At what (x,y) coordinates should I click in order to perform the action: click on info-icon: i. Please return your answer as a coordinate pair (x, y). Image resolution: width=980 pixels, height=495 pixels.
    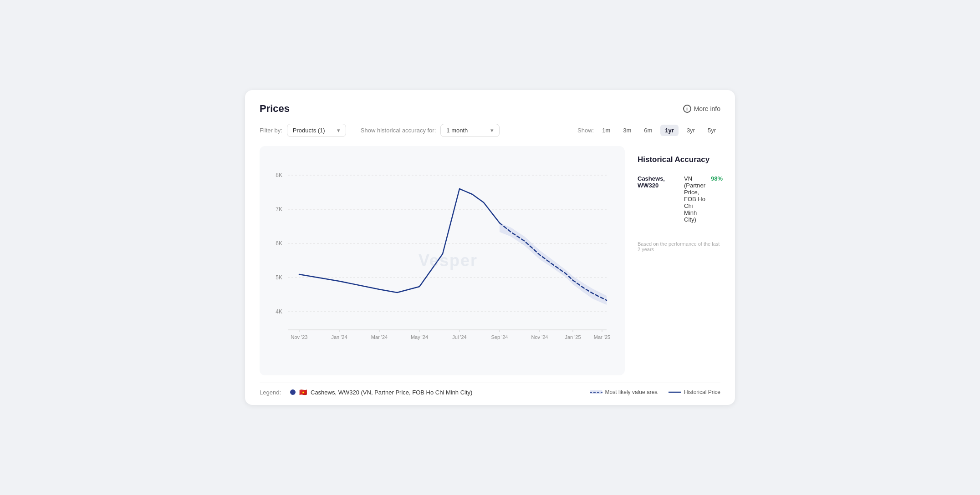
    Looking at the image, I should click on (687, 109).